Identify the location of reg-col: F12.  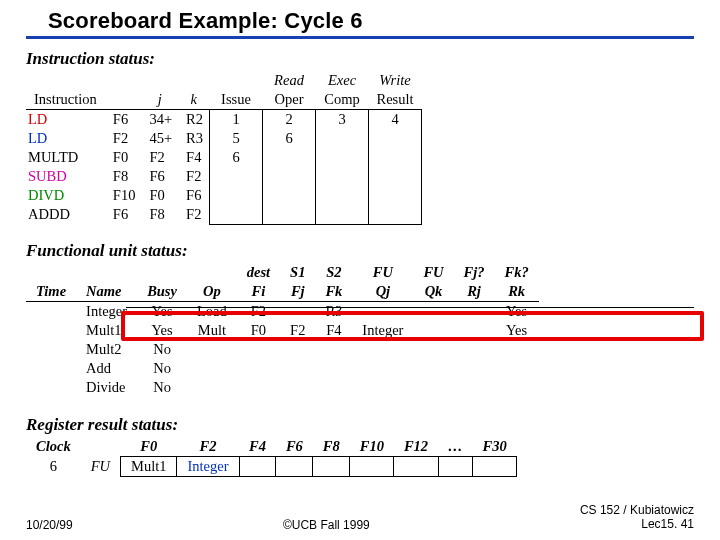
(416, 447).